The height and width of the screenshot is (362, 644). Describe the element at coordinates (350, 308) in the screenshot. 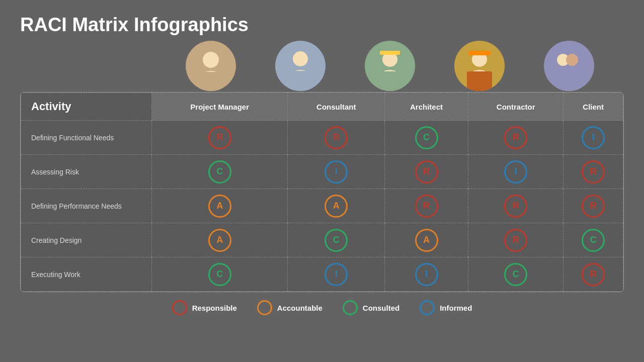

I see `legend-consulted-icon` at that location.